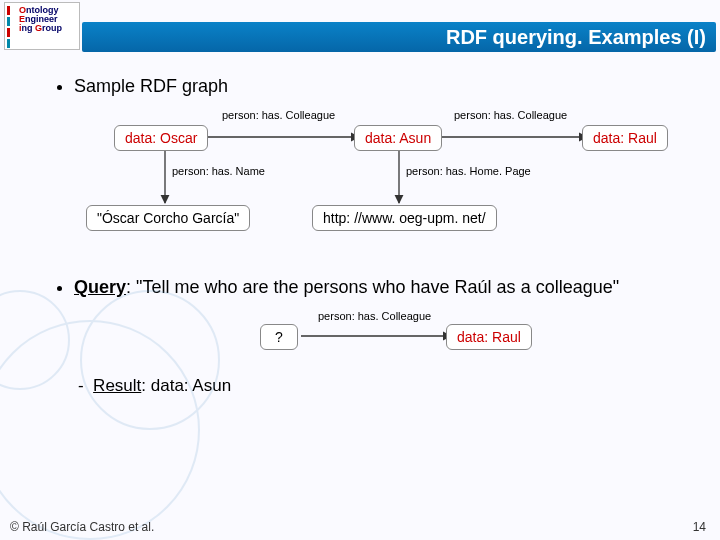 The width and height of the screenshot is (720, 540). Describe the element at coordinates (278, 115) in the screenshot. I see `edge-has-colleague-1: person: has. Colleague` at that location.